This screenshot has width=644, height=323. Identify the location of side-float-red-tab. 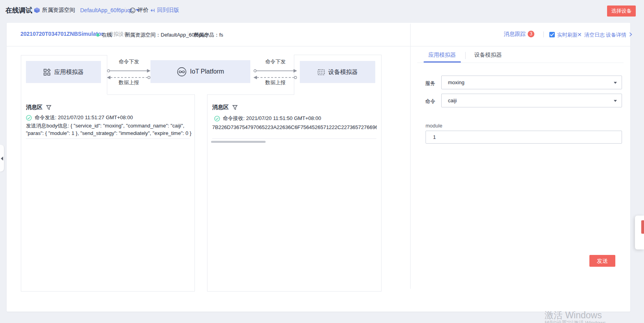
(643, 227).